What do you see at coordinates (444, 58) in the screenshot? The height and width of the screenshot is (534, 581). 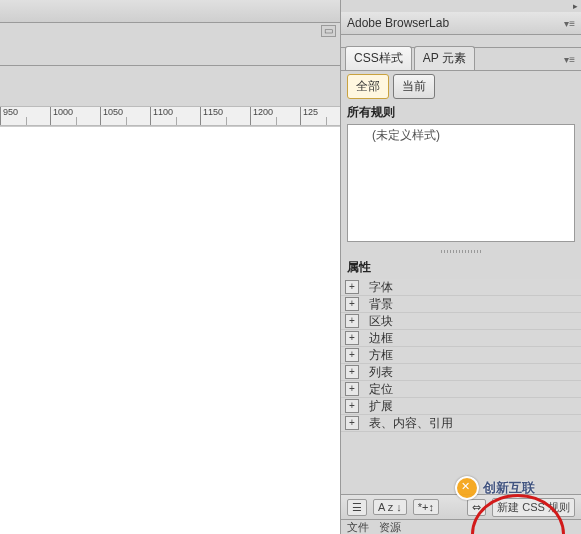 I see `tab-ap-elements: AP 元素` at bounding box center [444, 58].